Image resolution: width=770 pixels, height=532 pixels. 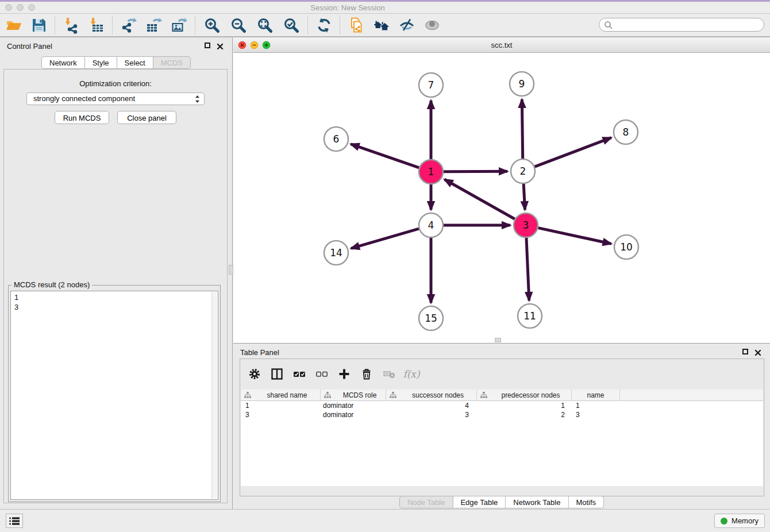 I want to click on column-header-predecessor-nodes: predecessor nodes, so click(x=524, y=395).